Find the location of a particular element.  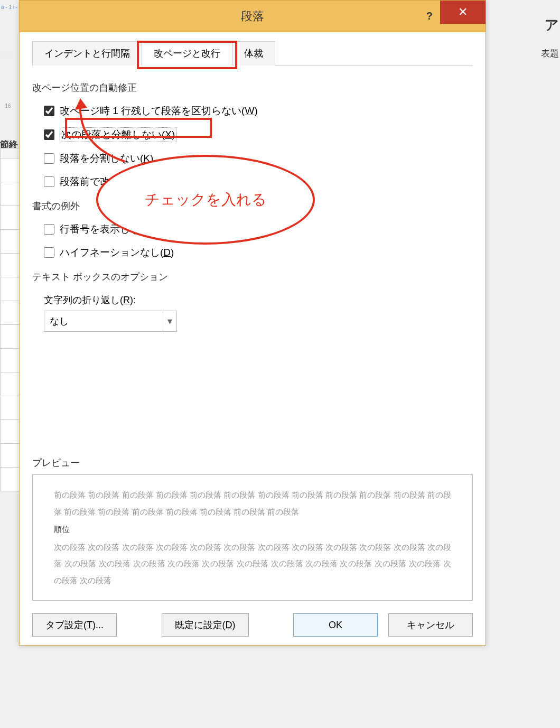

section-textbox-options: テキスト ボックスのオプション is located at coordinates (253, 277).